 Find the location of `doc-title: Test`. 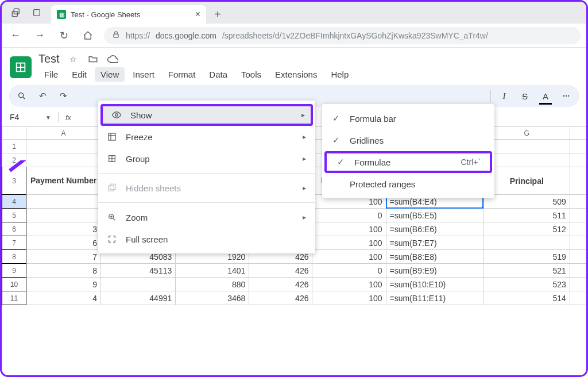

doc-title: Test is located at coordinates (49, 59).